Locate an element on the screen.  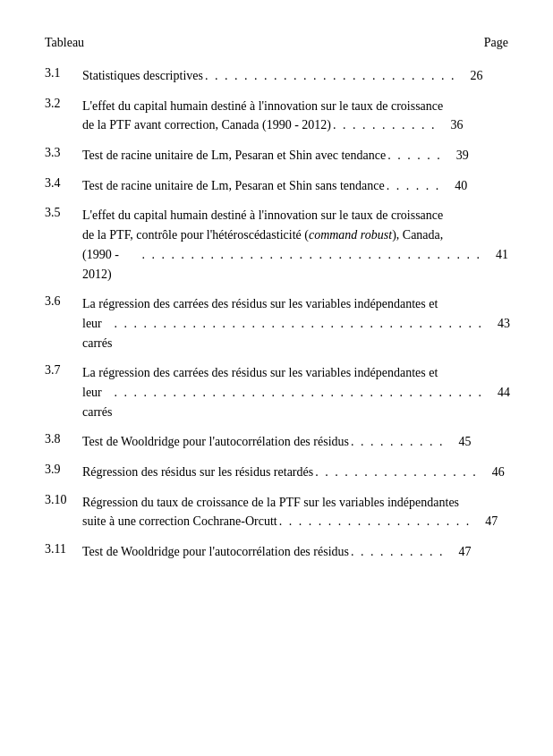
tableau-header-label: Tableau is located at coordinates (64, 43).